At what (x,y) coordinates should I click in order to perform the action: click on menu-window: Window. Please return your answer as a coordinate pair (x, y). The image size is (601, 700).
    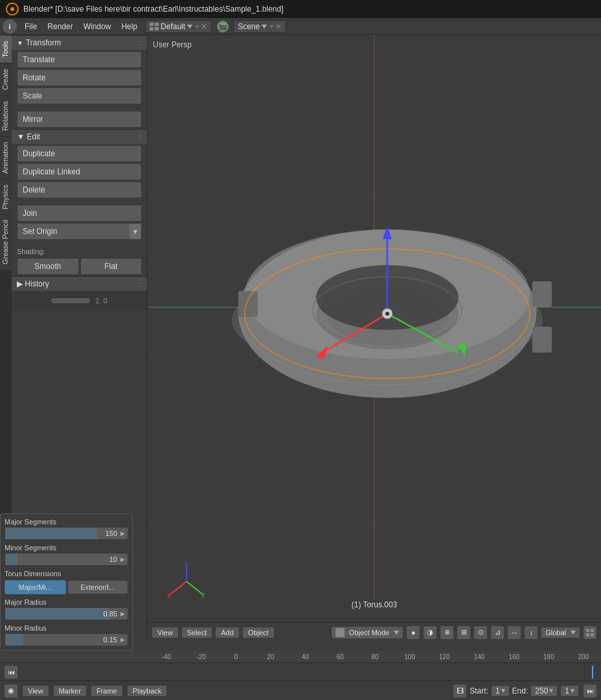
    Looking at the image, I should click on (97, 27).